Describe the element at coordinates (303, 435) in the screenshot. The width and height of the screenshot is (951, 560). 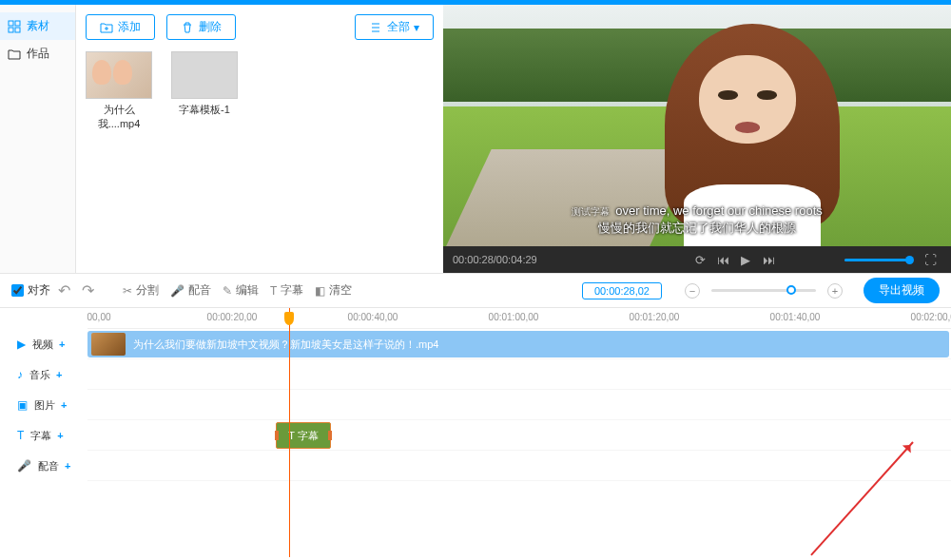
I see `subtitle-clip: T 字幕` at that location.